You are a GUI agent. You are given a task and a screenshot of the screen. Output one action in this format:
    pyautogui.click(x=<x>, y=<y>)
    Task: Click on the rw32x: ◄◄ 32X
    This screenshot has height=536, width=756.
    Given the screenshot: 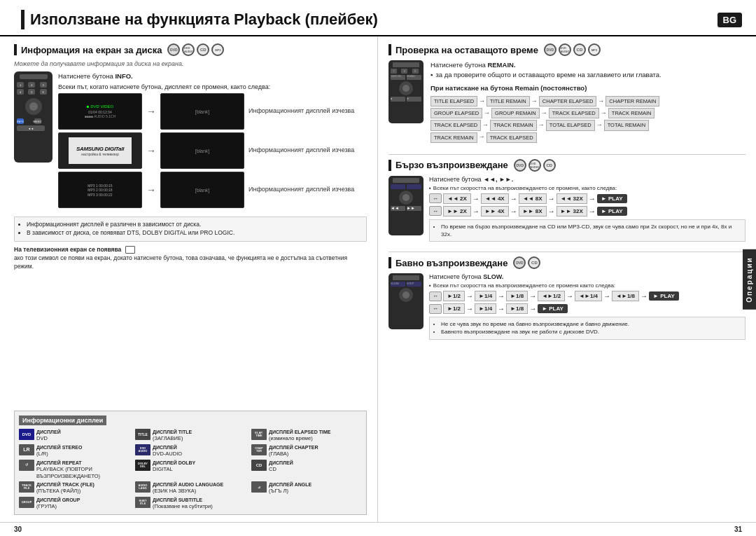 What is the action you would take?
    pyautogui.click(x=572, y=199)
    